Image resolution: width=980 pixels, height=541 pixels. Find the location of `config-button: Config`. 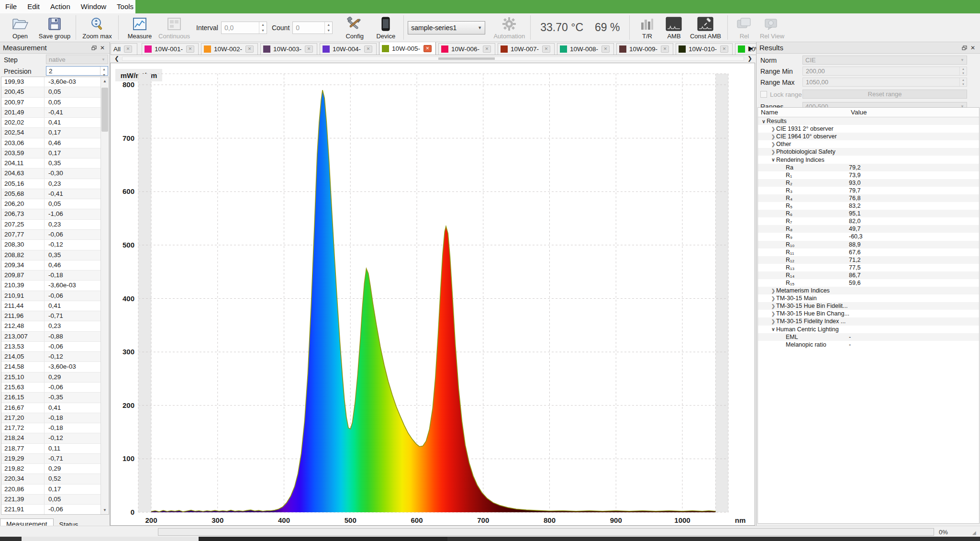

config-button: Config is located at coordinates (355, 28).